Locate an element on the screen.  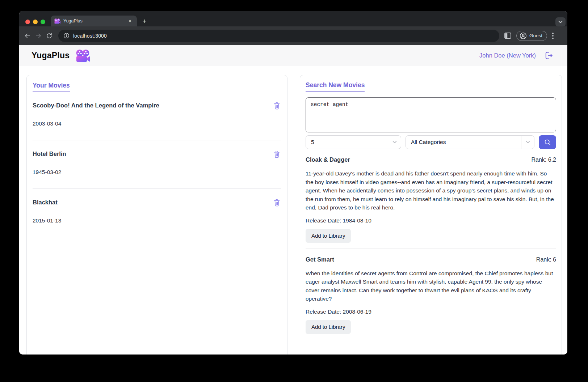
category-select: All Categories is located at coordinates (470, 142).